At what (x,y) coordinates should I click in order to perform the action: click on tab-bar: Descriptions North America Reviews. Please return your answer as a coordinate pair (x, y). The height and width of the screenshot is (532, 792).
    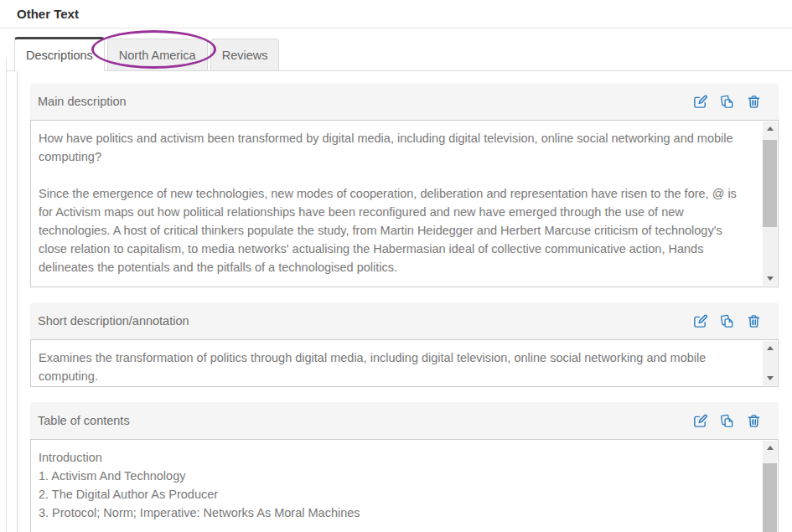
    Looking at the image, I should click on (148, 54).